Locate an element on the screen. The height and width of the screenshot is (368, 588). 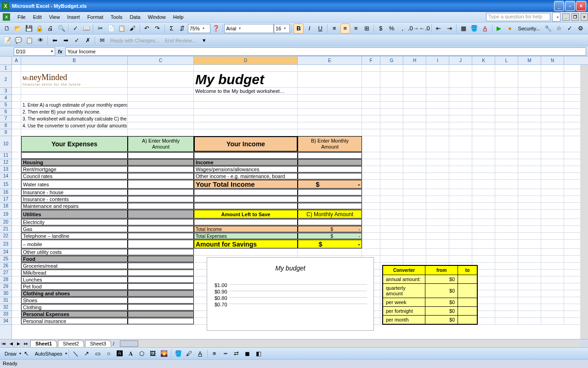
vertical-scrollbar is located at coordinates (584, 202).